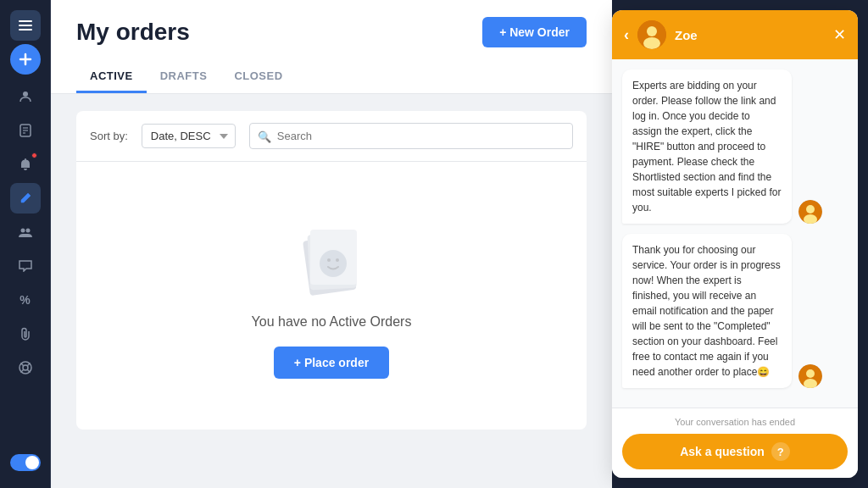 This screenshot has height=488, width=868. I want to click on search-input, so click(411, 136).